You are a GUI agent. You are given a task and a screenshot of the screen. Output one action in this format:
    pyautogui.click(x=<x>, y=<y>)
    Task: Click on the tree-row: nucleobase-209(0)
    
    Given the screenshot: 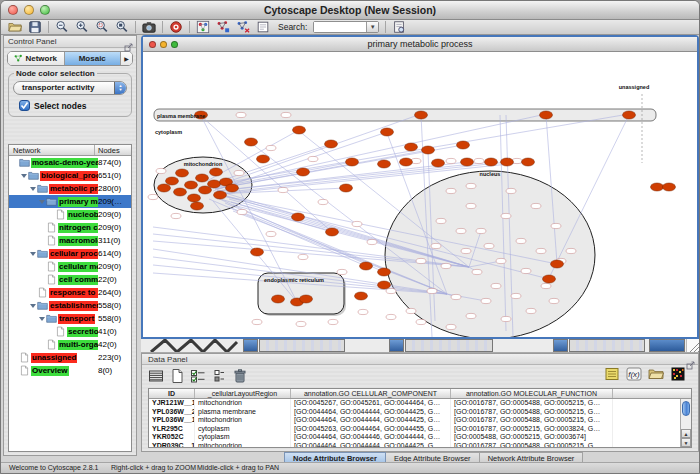 What is the action you would take?
    pyautogui.click(x=70, y=214)
    